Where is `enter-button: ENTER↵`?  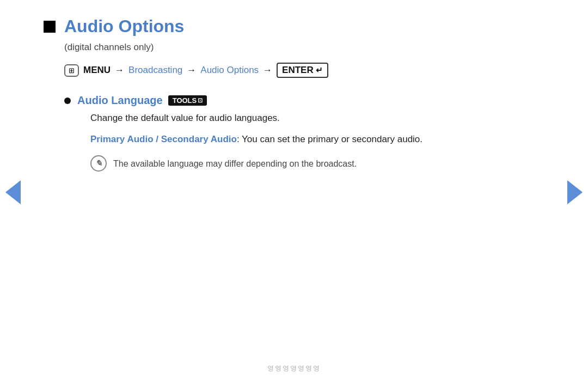
enter-button: ENTER↵ is located at coordinates (303, 70).